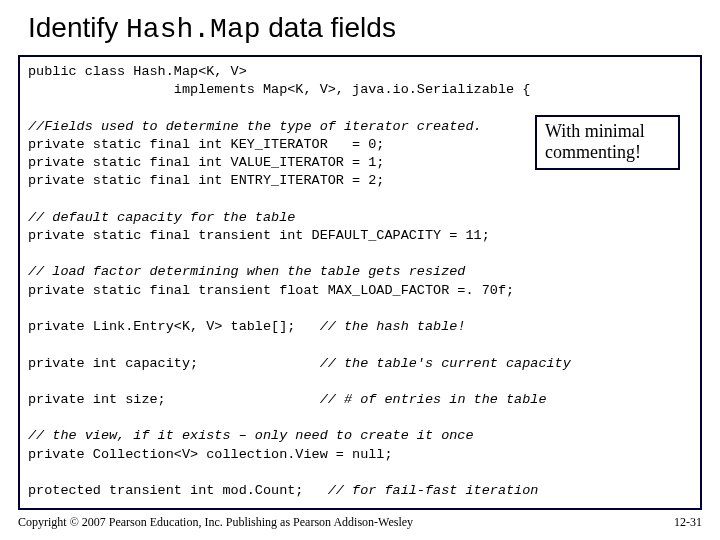  Describe the element at coordinates (206, 144) in the screenshot. I see `code-line: private static final int KEY_ITERATOR = …` at that location.